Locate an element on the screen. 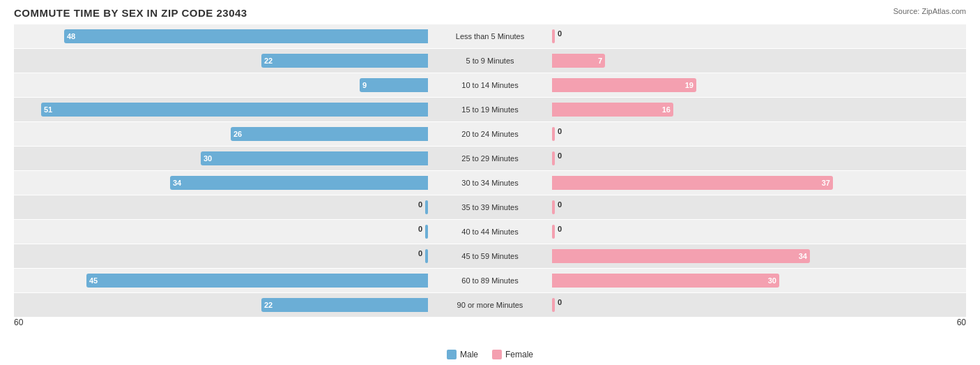 This screenshot has height=365, width=980. table-row: 035 to 39 Minutes0 is located at coordinates (490, 207).